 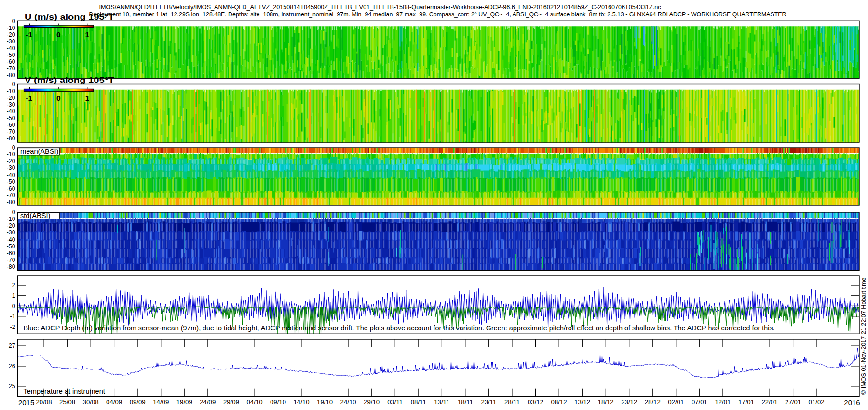 I want to click on svg-text: 29/10, so click(x=371, y=402).